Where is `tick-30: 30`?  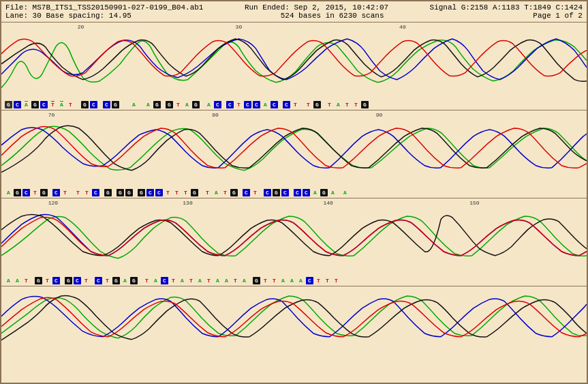
tick-30: 30 is located at coordinates (239, 27).